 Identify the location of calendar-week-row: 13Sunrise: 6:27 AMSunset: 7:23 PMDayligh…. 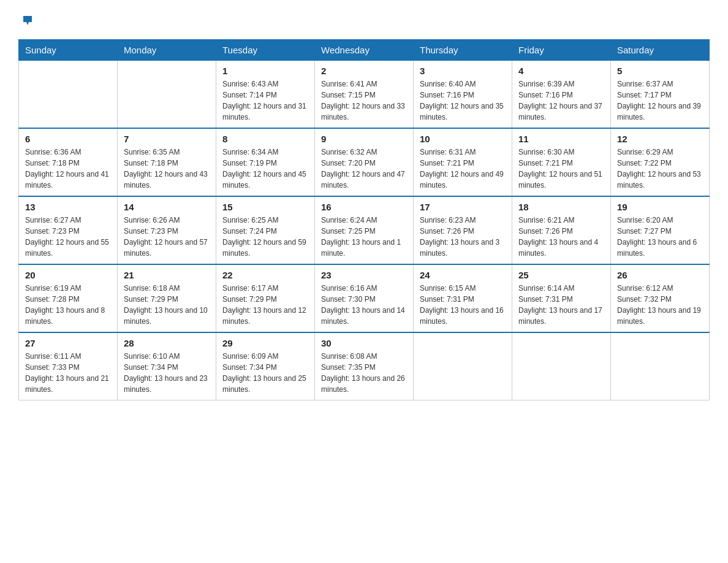
(364, 231).